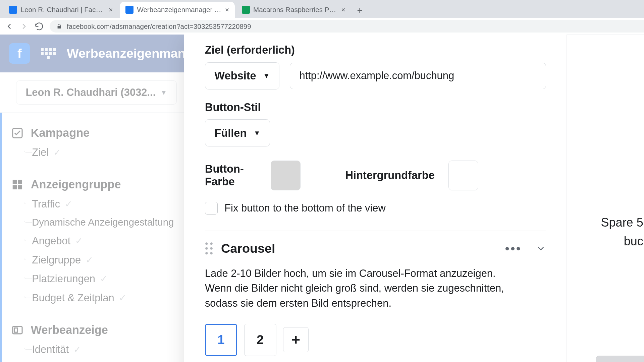 This screenshot has height=362, width=644. I want to click on browser-tab-2: Werbeanzeigenmanager - Cre ×, so click(177, 10).